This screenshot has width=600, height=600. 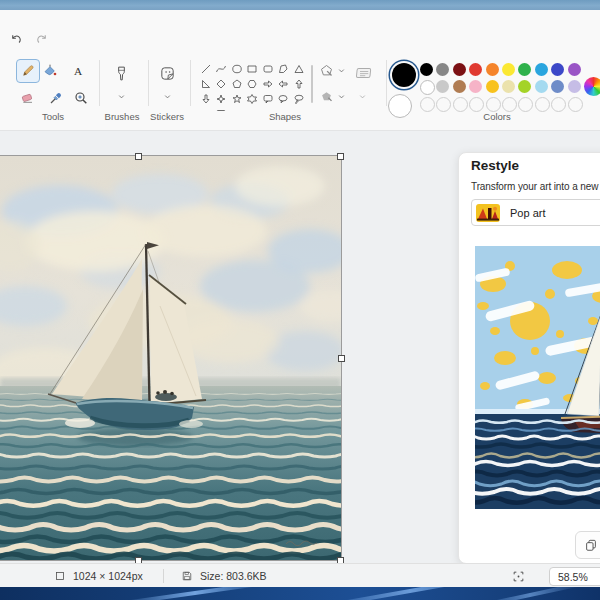 I want to click on redo-icon, so click(x=42, y=40).